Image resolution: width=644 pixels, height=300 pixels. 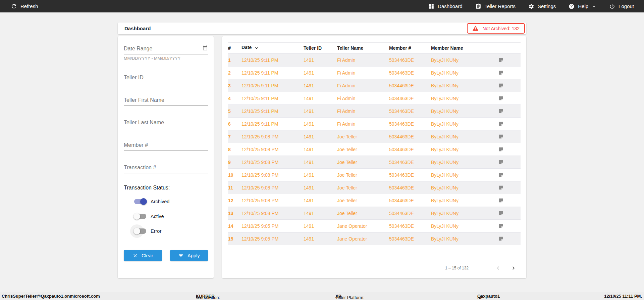 I want to click on help-icon, so click(x=572, y=6).